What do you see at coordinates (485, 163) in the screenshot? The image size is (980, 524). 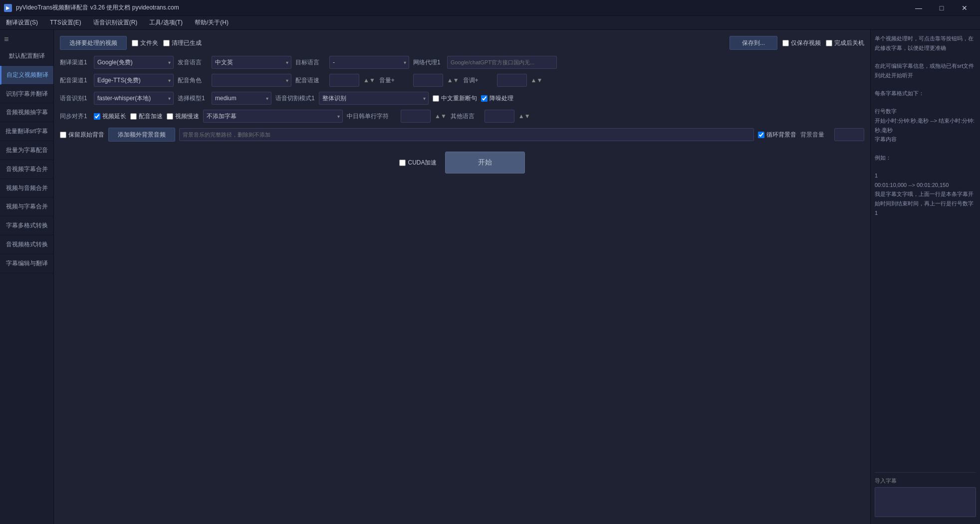 I see `start-button: 开始` at bounding box center [485, 163].